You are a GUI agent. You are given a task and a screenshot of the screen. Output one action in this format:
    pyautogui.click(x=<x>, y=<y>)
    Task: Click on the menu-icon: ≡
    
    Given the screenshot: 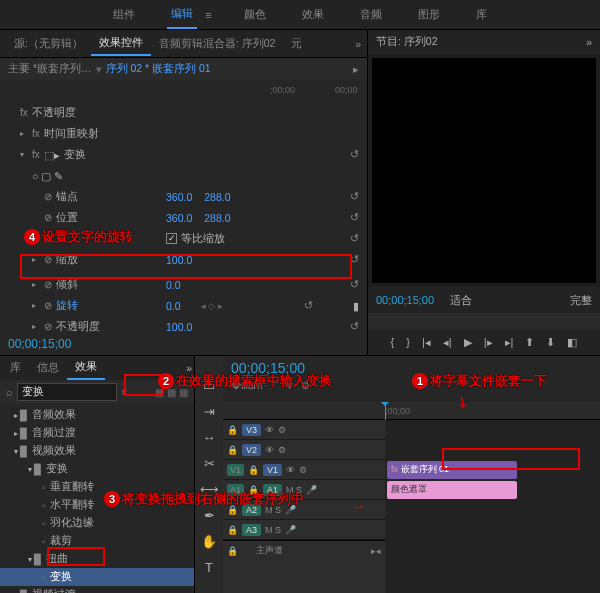 What is the action you would take?
    pyautogui.click(x=208, y=15)
    